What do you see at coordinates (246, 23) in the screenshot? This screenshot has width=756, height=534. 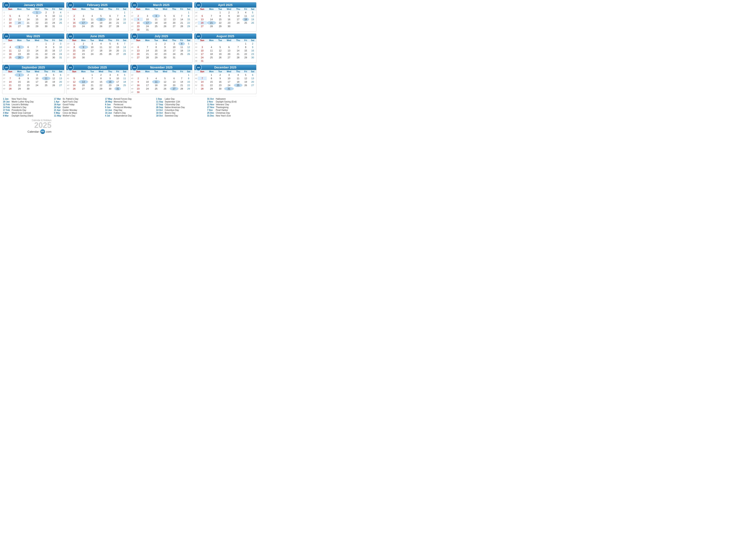 I see `calendar-day: 25` at bounding box center [246, 23].